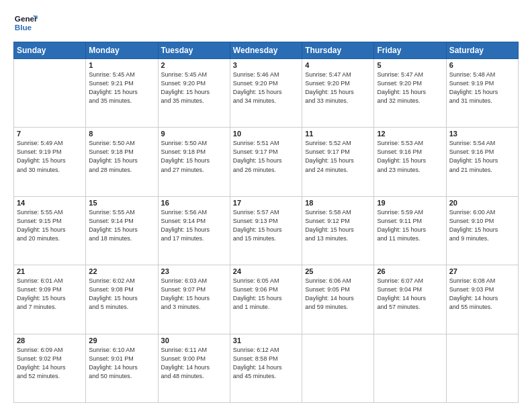  Describe the element at coordinates (266, 65) in the screenshot. I see `day-number: 3` at that location.